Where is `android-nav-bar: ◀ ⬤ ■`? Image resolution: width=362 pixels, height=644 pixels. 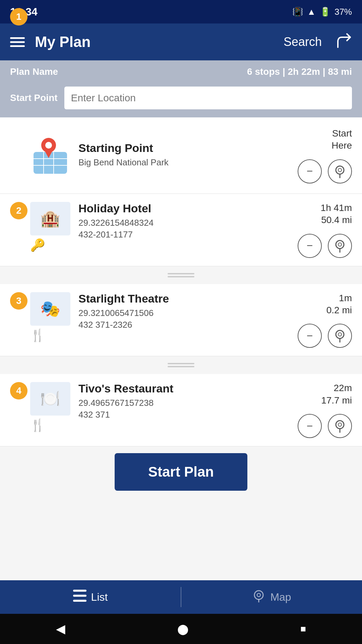
android-nav-bar: ◀ ⬤ ■ is located at coordinates (181, 629).